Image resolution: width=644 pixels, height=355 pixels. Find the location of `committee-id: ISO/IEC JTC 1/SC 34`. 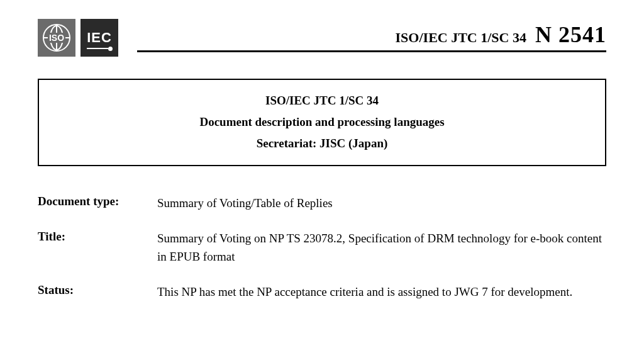

committee-id: ISO/IEC JTC 1/SC 34 is located at coordinates (461, 38).